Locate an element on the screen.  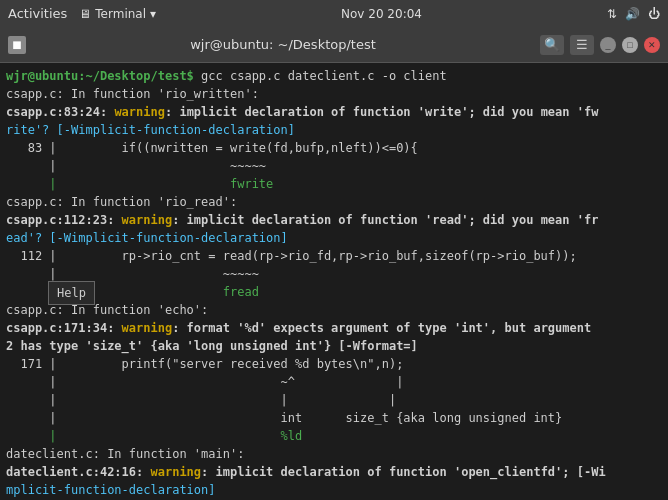
term-line-7: csapp.c: In function 'rio_read': is located at coordinates (334, 202).